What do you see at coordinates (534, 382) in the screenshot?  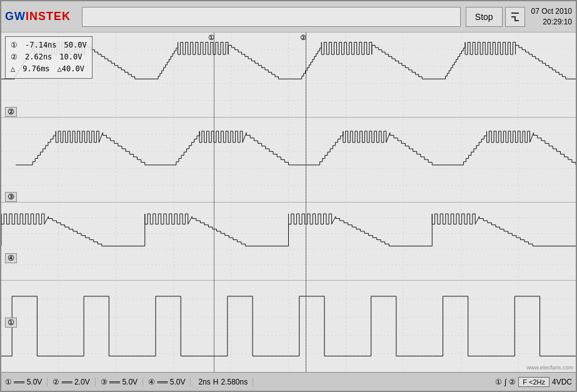 I see `freq-box: F <2Hz` at bounding box center [534, 382].